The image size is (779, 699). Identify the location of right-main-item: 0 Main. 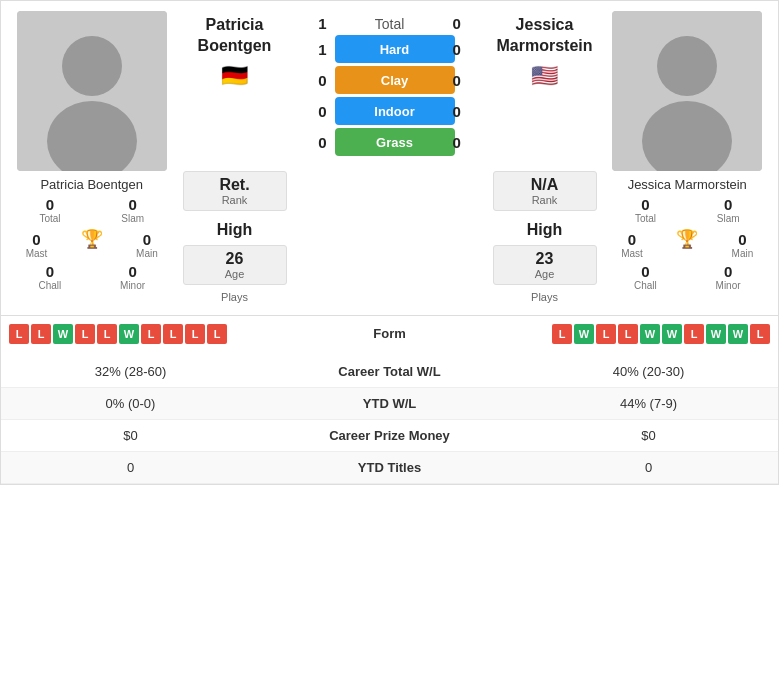
(743, 245).